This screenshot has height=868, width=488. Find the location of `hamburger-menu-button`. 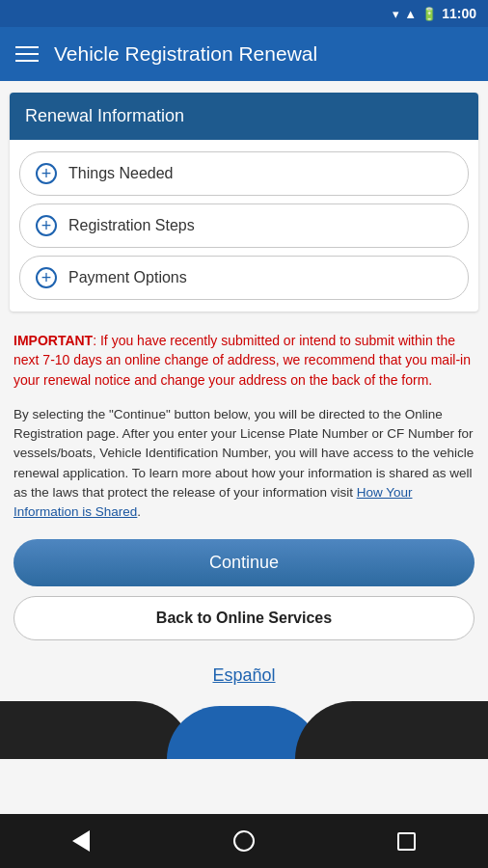

hamburger-menu-button is located at coordinates (27, 54).